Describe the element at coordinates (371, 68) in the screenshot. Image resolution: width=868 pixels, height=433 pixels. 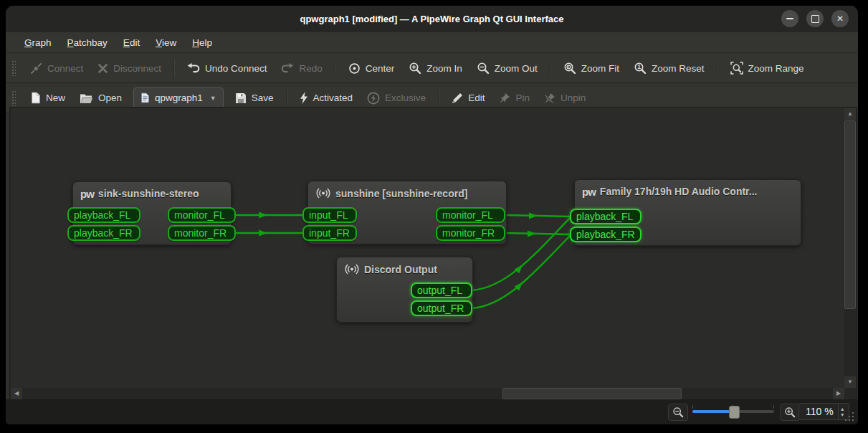
I see `center-button: Center` at that location.